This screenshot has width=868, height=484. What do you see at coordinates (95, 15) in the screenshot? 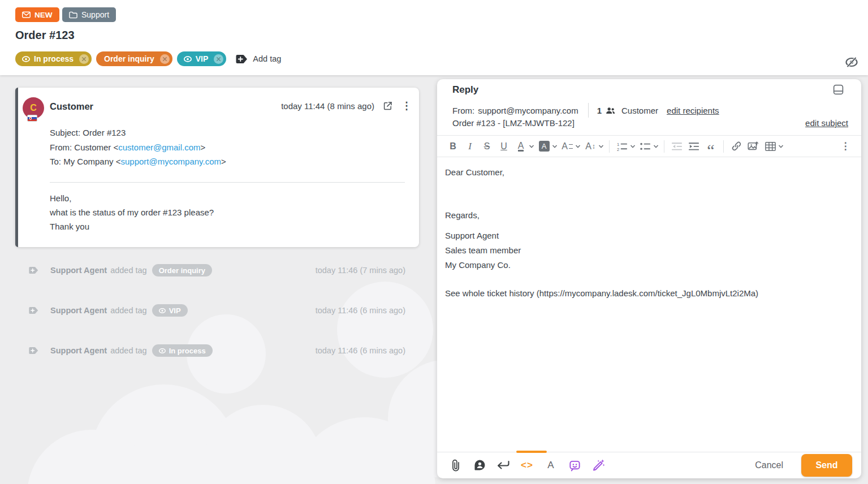
I see `department-label: Support` at bounding box center [95, 15].